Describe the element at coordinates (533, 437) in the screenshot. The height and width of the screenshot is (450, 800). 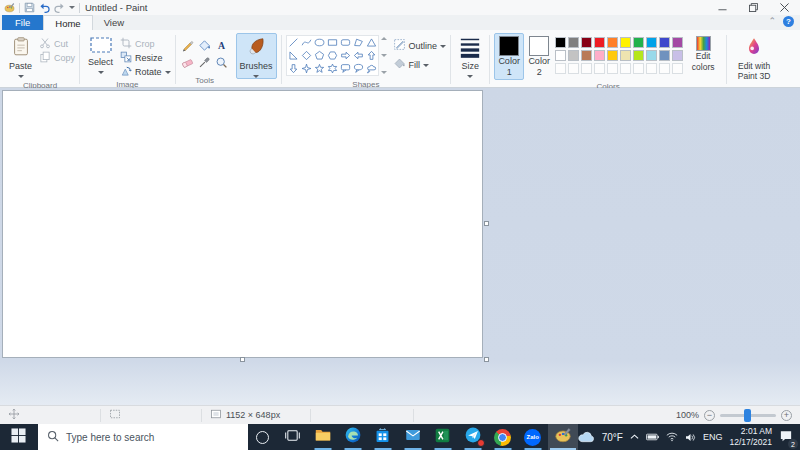
I see `taskbar-zalo-button: Zalo` at that location.